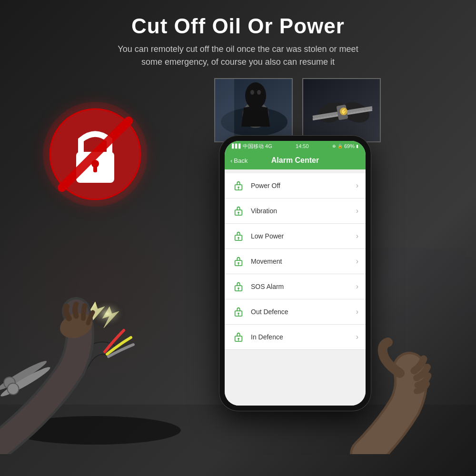  I want to click on no-lock-svg, so click(95, 154).